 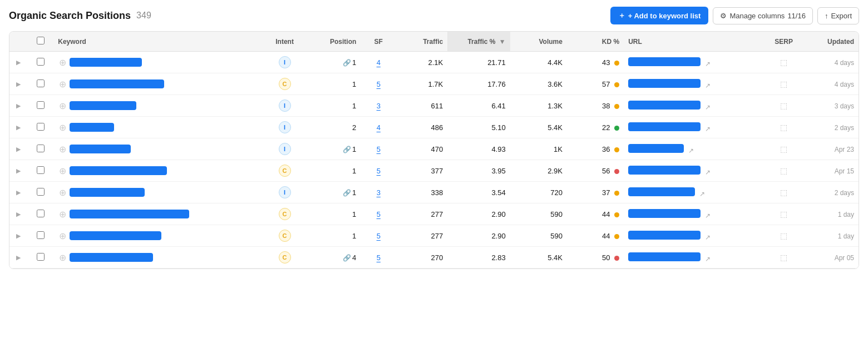 I want to click on th-position: Position, so click(x=335, y=42).